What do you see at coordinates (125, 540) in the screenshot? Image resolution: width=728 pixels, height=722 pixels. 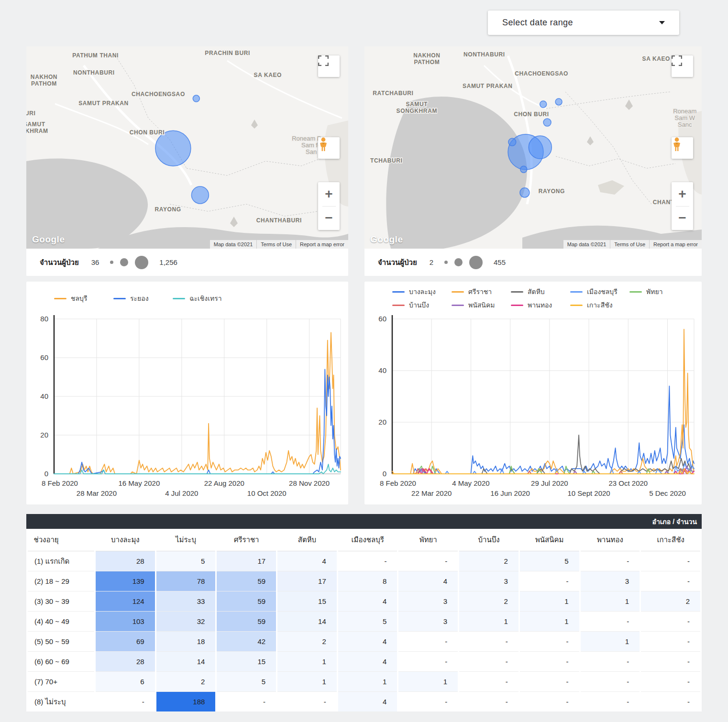 I see `column-header-district: บางละมุง` at bounding box center [125, 540].